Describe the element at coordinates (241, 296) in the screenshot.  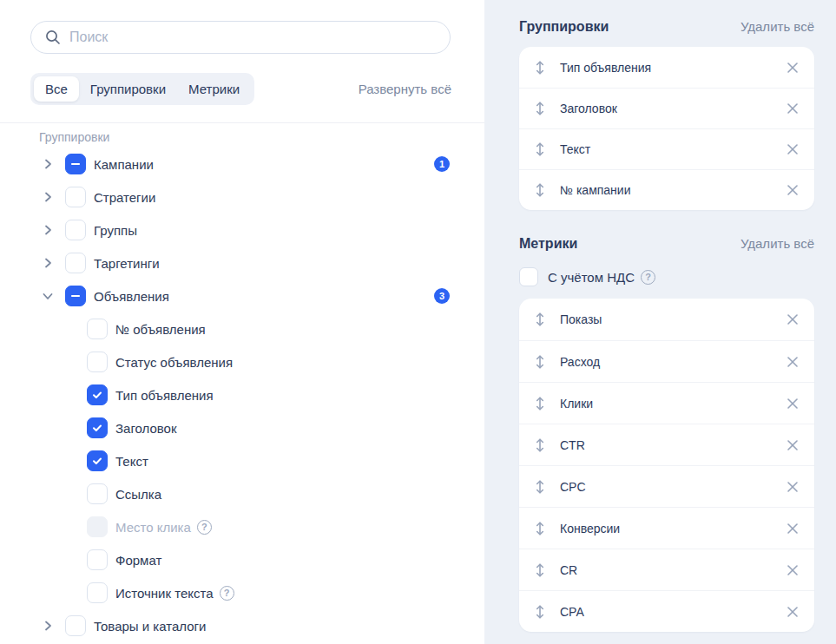
I see `tree-item: Объявления 3` at that location.